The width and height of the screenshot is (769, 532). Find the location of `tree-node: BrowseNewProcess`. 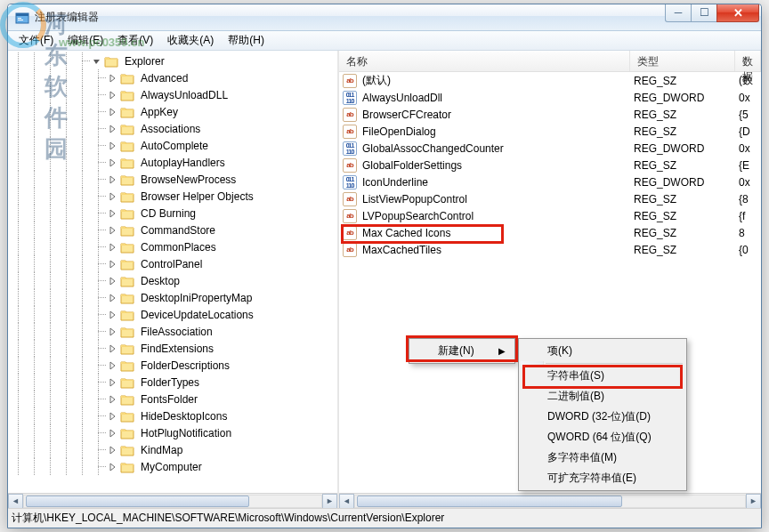

tree-node: BrowseNewProcess is located at coordinates (173, 180).